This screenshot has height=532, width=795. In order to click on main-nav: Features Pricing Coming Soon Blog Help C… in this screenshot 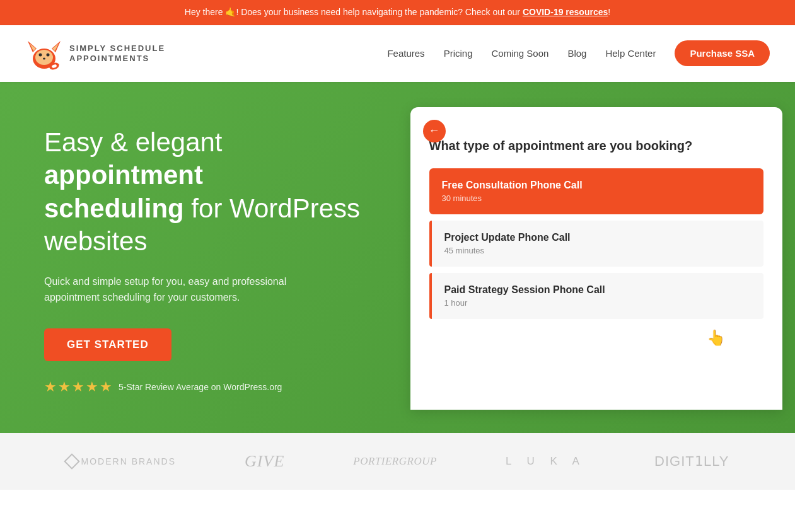, I will do `click(579, 53)`.